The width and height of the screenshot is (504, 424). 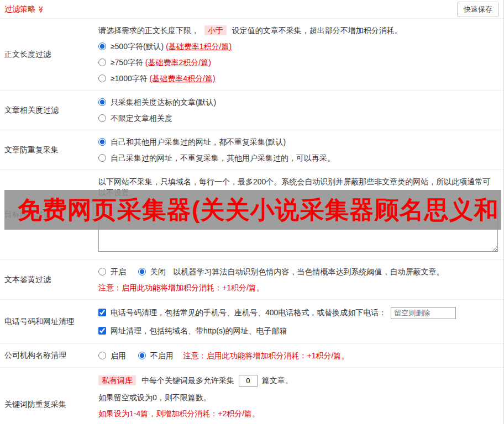 I want to click on porn-filter-content: 开启 关闭 以机器学习算法自动识别色情内容，当色情概率达到系统阈值，自动屏蔽文章…, so click(x=301, y=279).